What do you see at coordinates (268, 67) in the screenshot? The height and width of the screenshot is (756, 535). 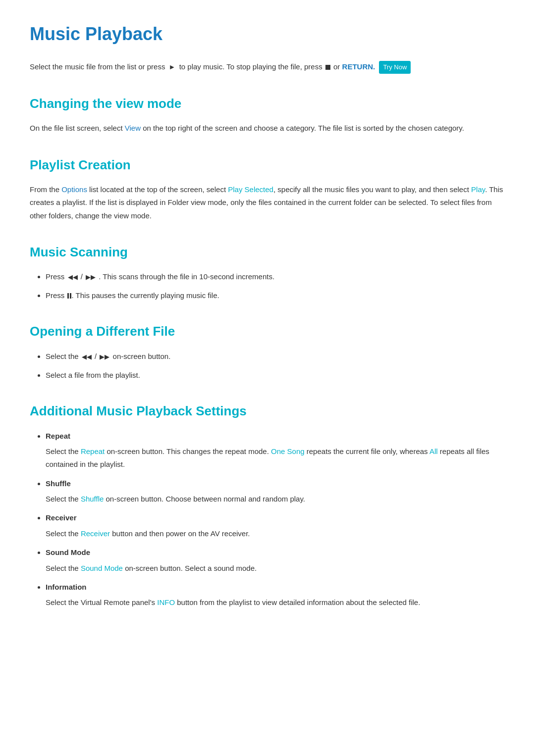 I see `intro-paragraph: Select the music file from the list or p…` at bounding box center [268, 67].